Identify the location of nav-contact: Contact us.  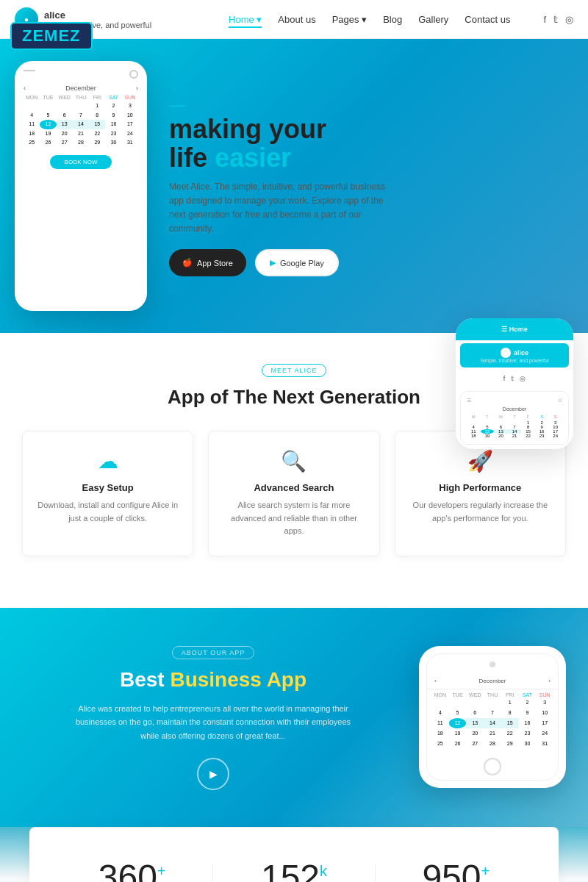
(487, 19).